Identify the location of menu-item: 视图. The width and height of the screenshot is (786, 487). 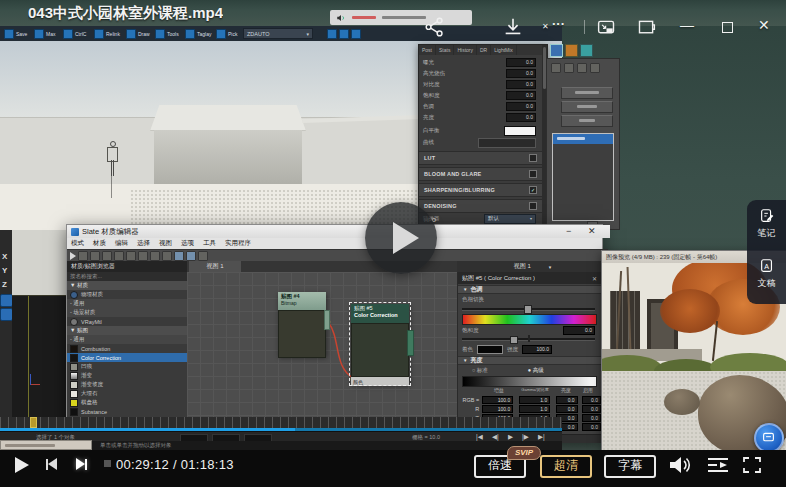
(166, 244).